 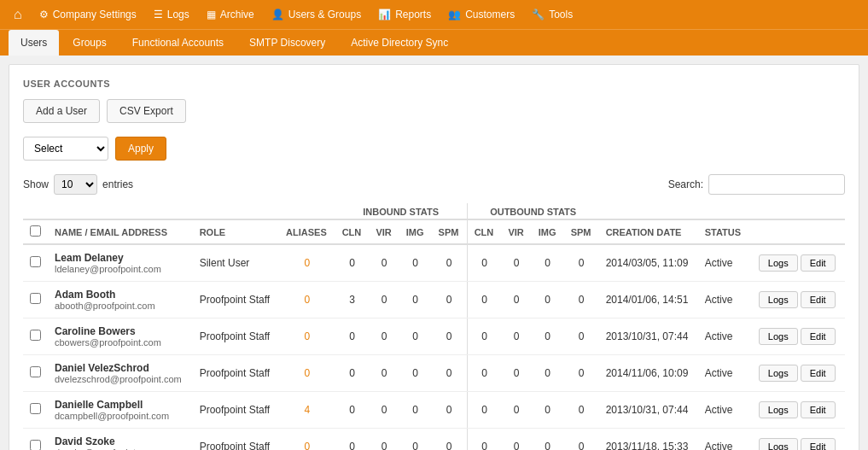 I want to click on toolbar: Add a User CSV Export, so click(x=434, y=111).